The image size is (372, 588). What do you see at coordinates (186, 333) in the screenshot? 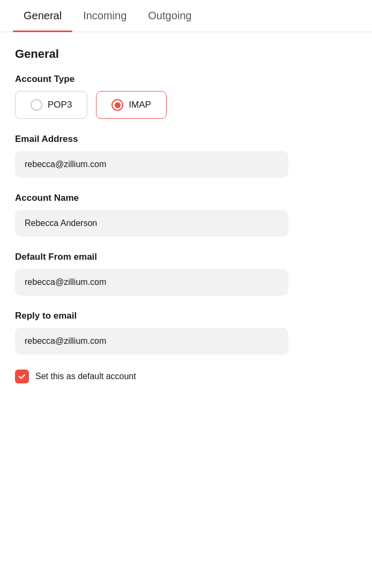
I see `reply-to-email-group: Reply to email` at bounding box center [186, 333].